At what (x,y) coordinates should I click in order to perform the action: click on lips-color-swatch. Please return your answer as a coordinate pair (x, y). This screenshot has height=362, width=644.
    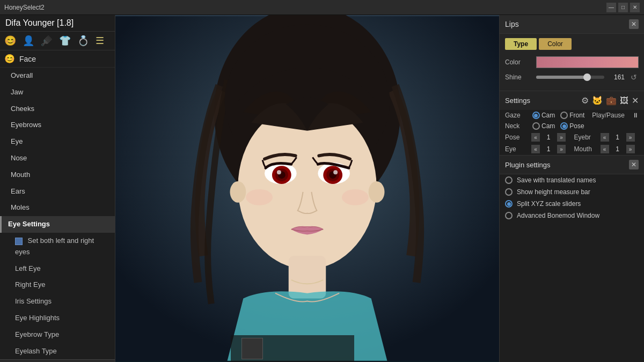
    Looking at the image, I should click on (587, 62).